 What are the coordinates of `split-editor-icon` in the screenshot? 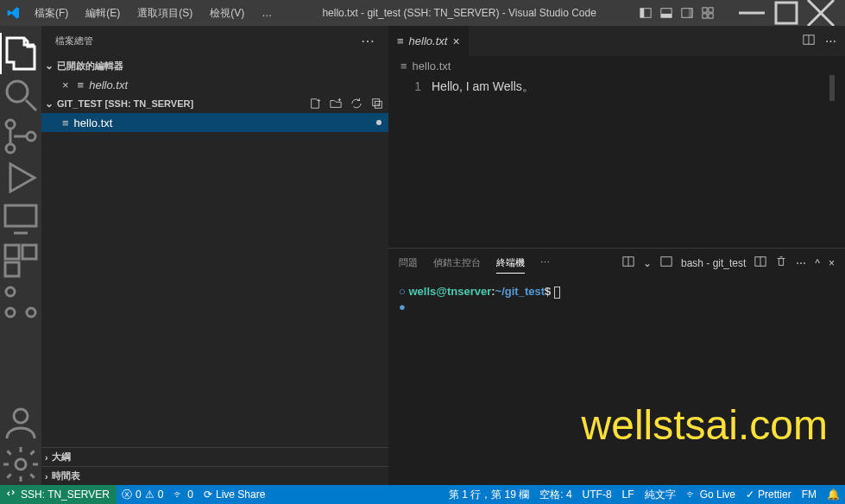 It's located at (809, 41).